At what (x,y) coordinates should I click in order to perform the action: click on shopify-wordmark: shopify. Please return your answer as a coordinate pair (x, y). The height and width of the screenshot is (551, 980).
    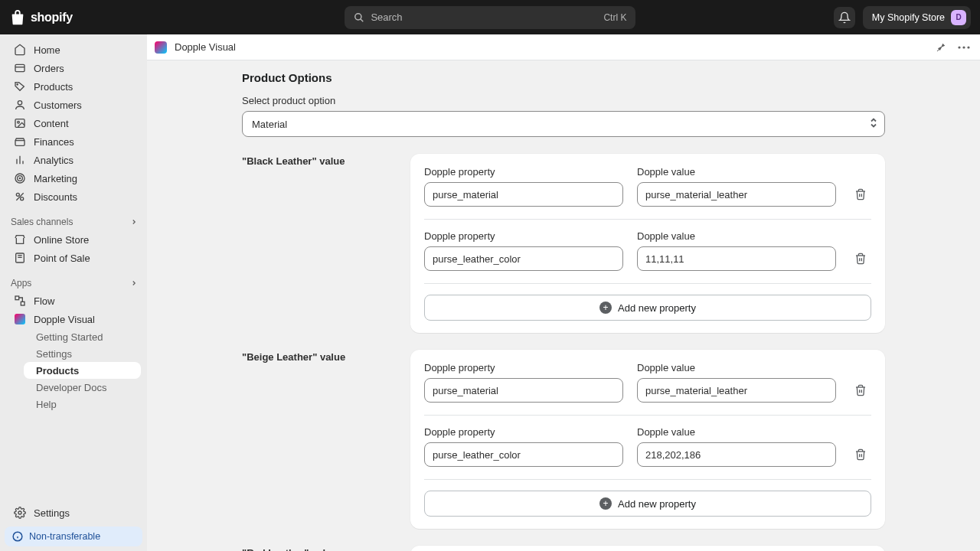
    Looking at the image, I should click on (52, 18).